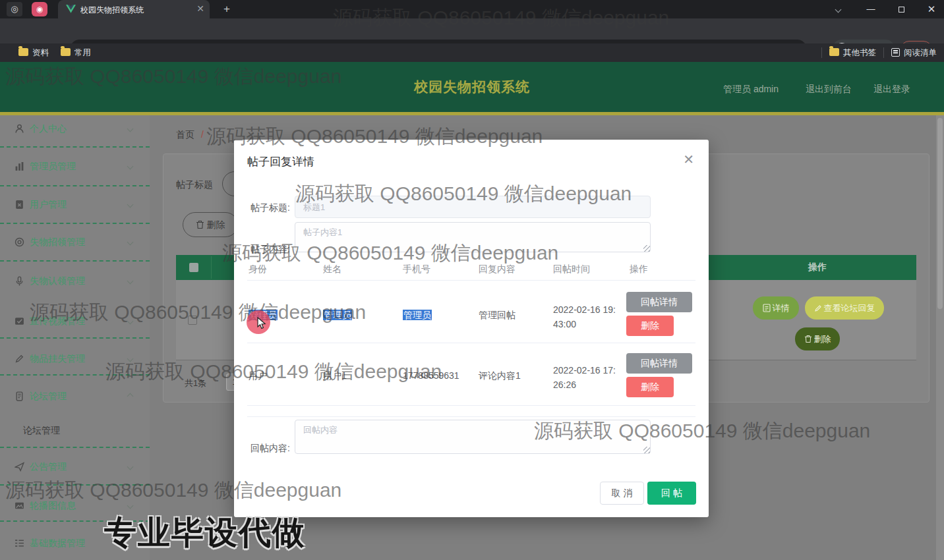  What do you see at coordinates (650, 387) in the screenshot?
I see `reply-delete-button-2: 删除` at bounding box center [650, 387].